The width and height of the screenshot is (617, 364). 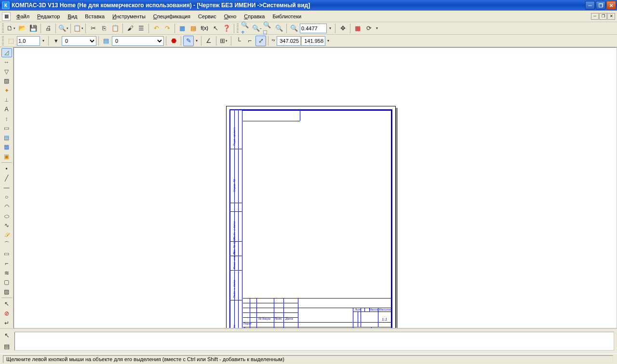 What do you see at coordinates (294, 28) in the screenshot?
I see `zoom-scale-button: 🔍` at bounding box center [294, 28].